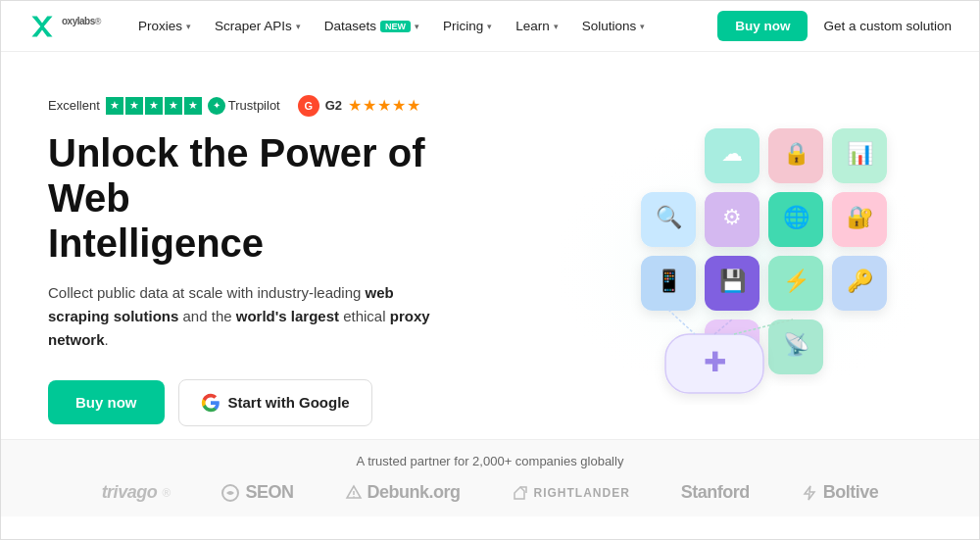 The image size is (980, 540). I want to click on g2-star-1: ★, so click(355, 106).